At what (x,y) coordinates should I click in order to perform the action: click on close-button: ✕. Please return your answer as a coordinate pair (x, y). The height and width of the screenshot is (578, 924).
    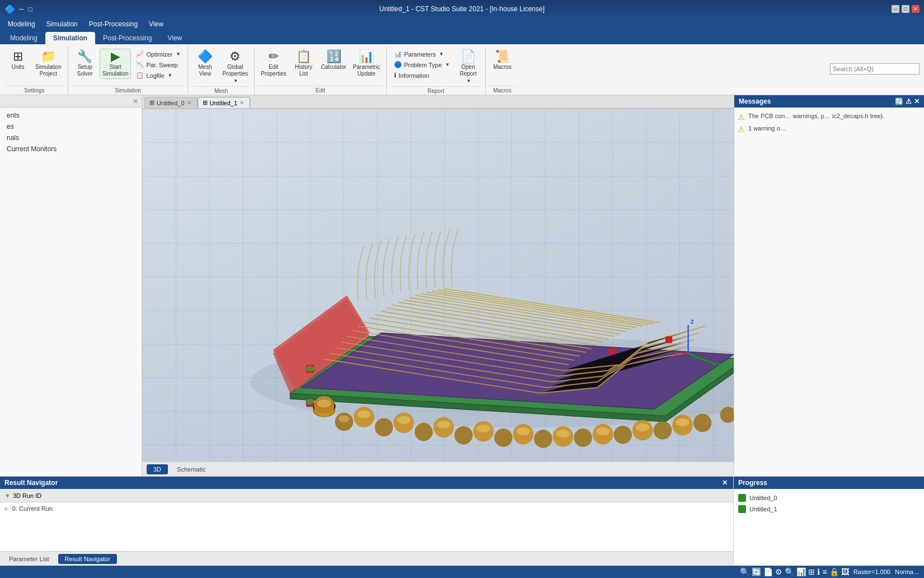
    Looking at the image, I should click on (916, 9).